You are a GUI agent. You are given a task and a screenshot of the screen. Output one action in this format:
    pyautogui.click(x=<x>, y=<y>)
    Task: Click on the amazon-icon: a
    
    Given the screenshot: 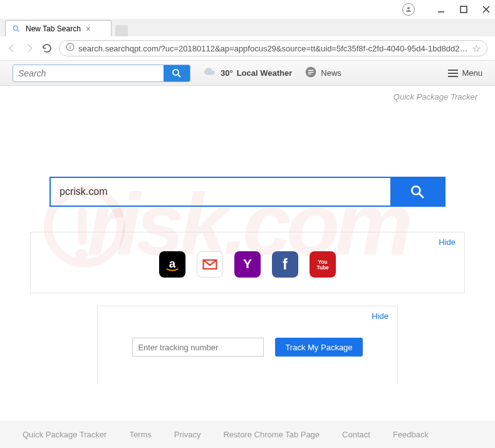 What is the action you would take?
    pyautogui.click(x=172, y=264)
    